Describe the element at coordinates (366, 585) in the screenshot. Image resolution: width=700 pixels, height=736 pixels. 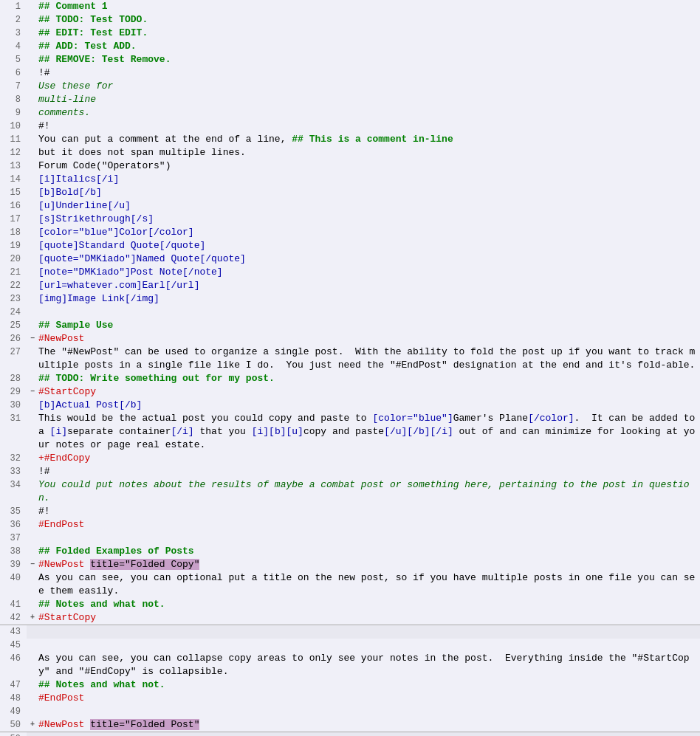
I see `text-segment: As you can see, you can optional put a t…` at that location.